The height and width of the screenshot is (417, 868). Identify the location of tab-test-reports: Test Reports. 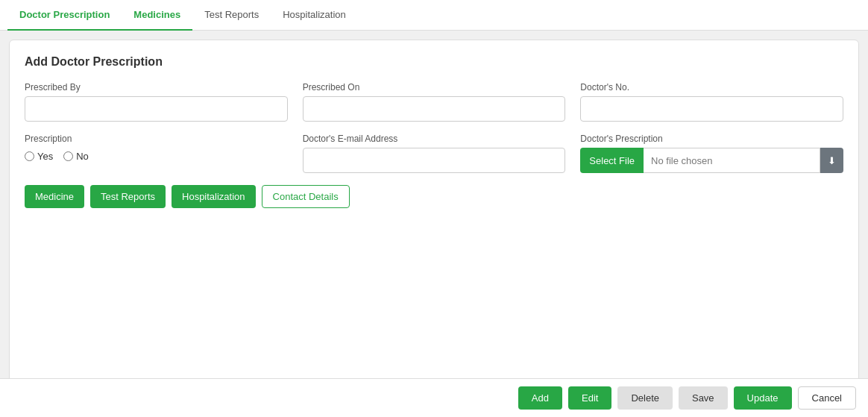
(231, 15).